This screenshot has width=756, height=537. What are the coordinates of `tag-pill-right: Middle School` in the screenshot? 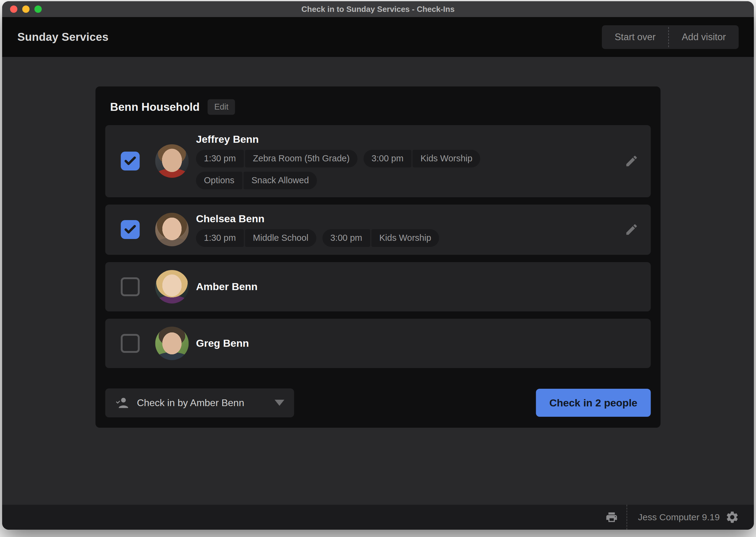 It's located at (281, 238).